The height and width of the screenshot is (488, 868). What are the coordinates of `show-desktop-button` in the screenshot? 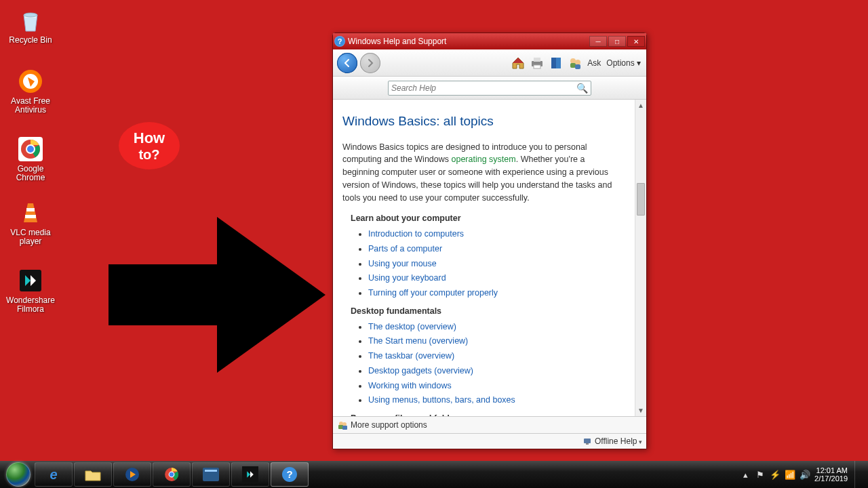 It's located at (858, 474).